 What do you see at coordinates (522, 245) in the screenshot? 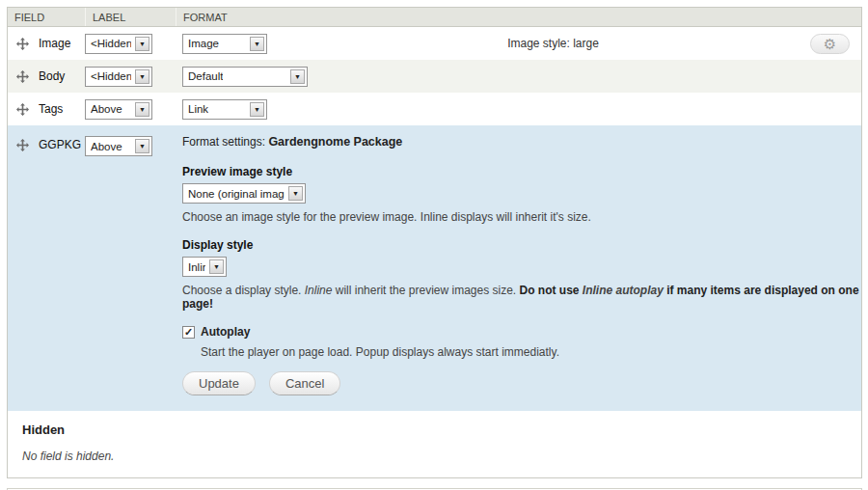
I see `display-style-label: Display style` at bounding box center [522, 245].